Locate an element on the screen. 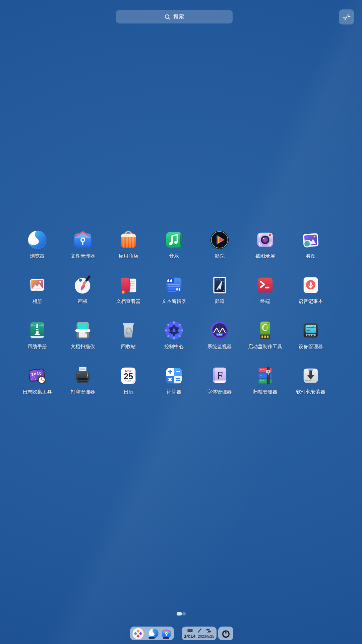 The width and height of the screenshot is (362, 644). dock-divider is located at coordinates (146, 634).